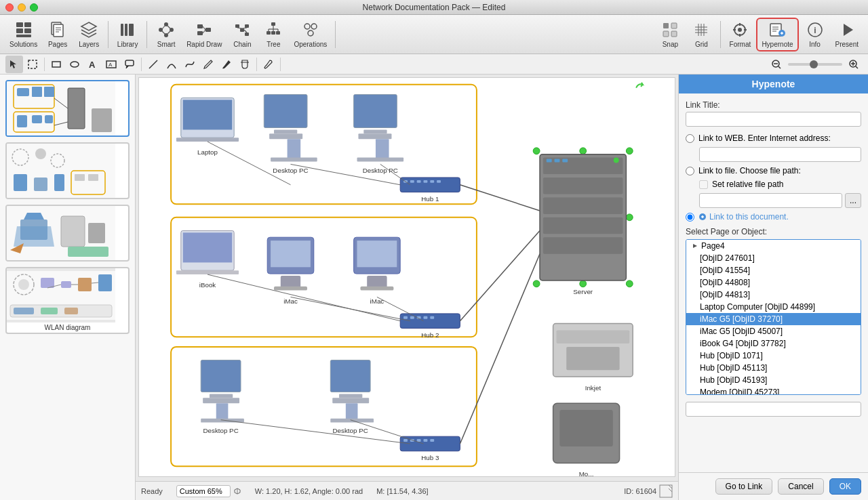  What do you see at coordinates (773, 295) in the screenshot?
I see `tree-obj44813: [ObjID 44813]` at bounding box center [773, 295].